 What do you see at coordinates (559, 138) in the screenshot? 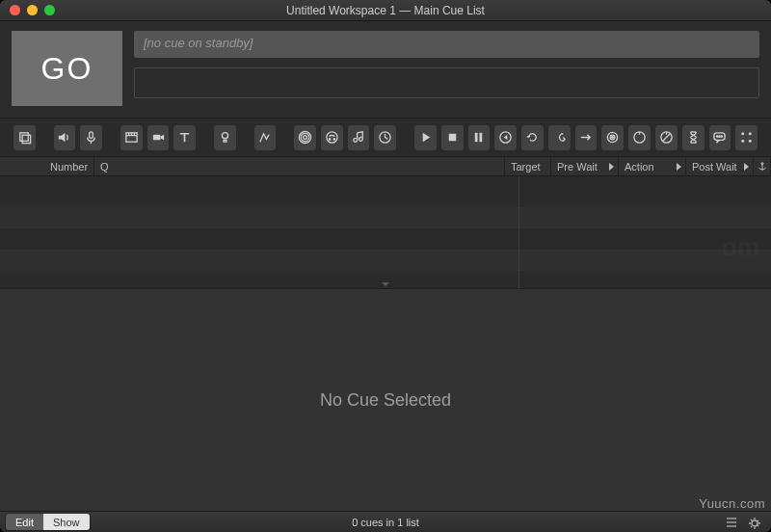
I see `devamp-cue-button` at bounding box center [559, 138].